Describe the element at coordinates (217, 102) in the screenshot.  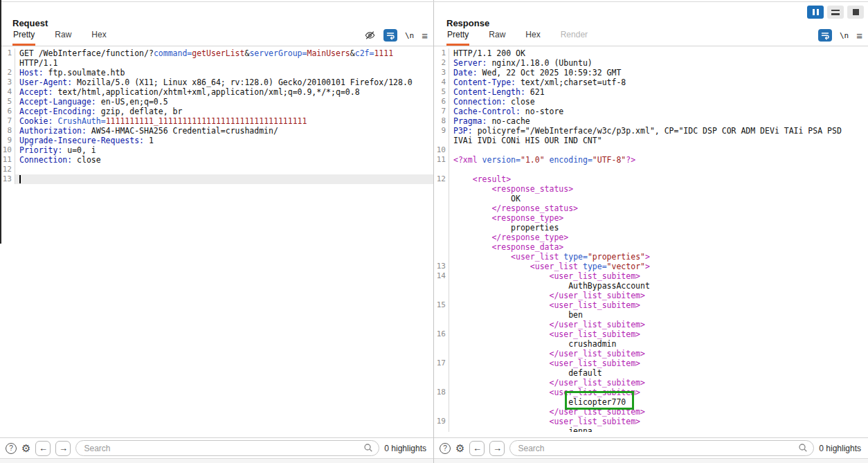
I see `code-row: 5Accept-Language: en-US,en;q=0.5` at that location.